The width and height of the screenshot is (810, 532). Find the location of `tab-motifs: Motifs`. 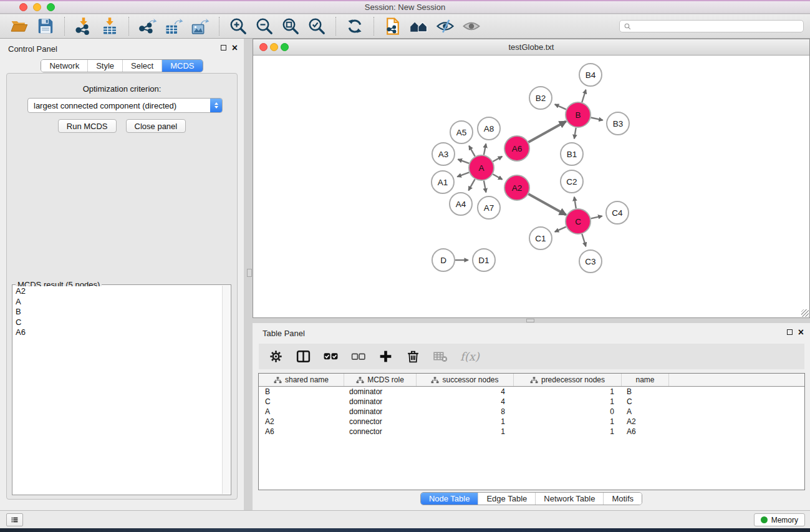

tab-motifs: Motifs is located at coordinates (622, 499).